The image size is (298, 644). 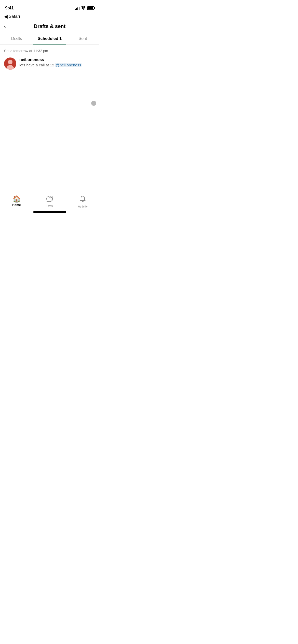 What do you see at coordinates (50, 6) in the screenshot?
I see `status-bar: 9:41` at bounding box center [50, 6].